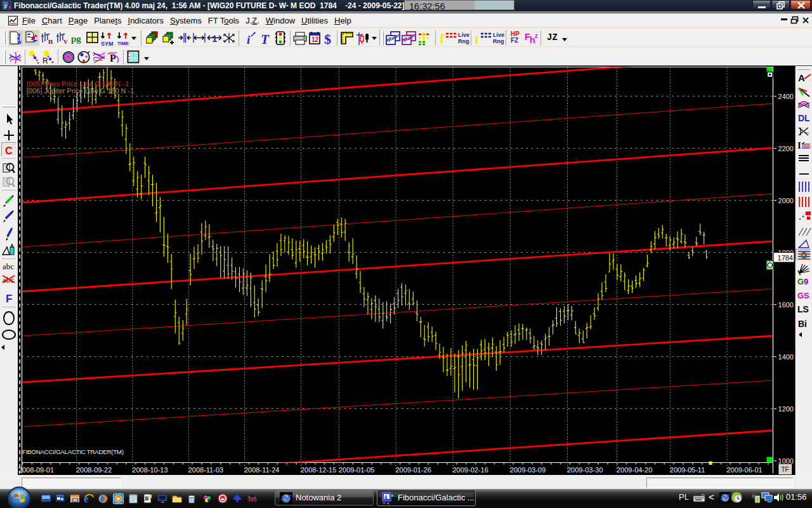 The height and width of the screenshot is (508, 812). Describe the element at coordinates (46, 61) in the screenshot. I see `svg-text: R` at that location.